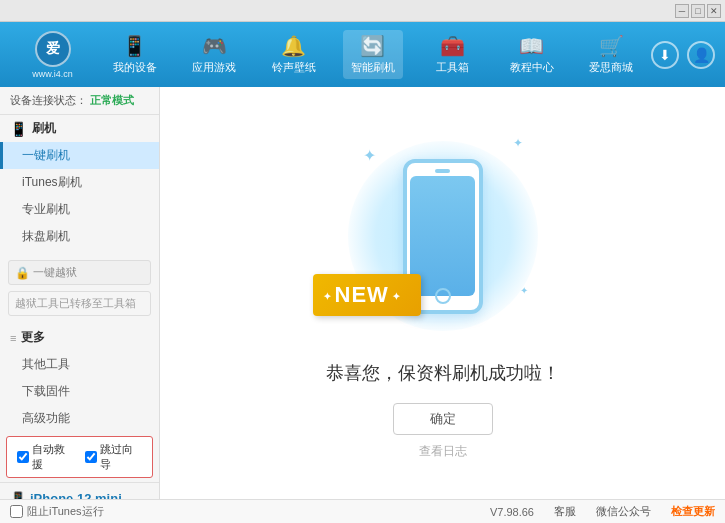  I want to click on new-ribbon-text: NEW, so click(367, 295).